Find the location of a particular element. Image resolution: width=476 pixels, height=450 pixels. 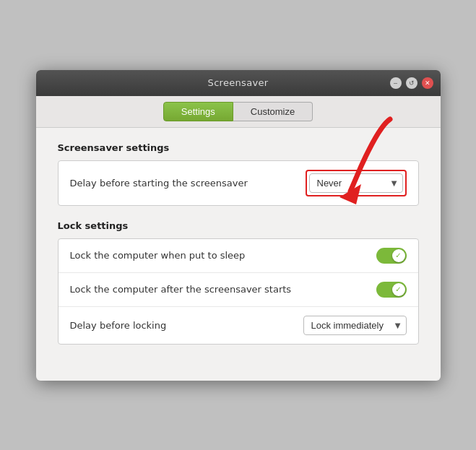

lock-sleep-label: Lock the computer when put to sleep is located at coordinates (157, 256).